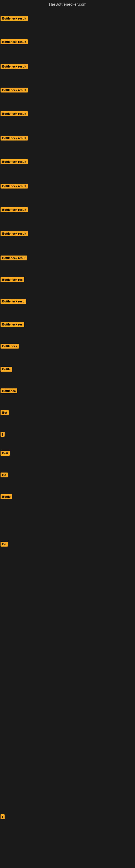 This screenshot has width=135, height=868. What do you see at coordinates (14, 114) in the screenshot?
I see `bottleneck-row-4: Bottleneck result` at bounding box center [14, 114].